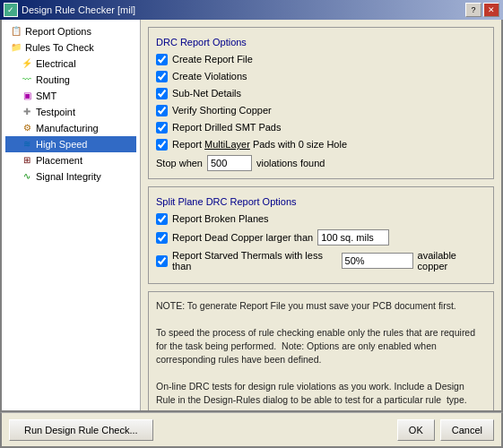 This screenshot has width=503, height=448. What do you see at coordinates (56, 112) in the screenshot?
I see `sidebar-label-testpoint: Testpoint` at bounding box center [56, 112].